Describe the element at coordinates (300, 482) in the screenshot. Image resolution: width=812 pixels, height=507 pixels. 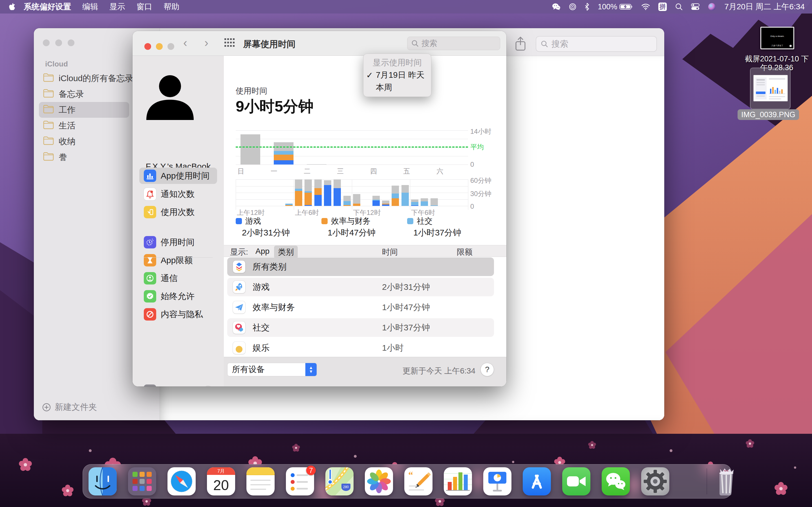
I see `dock-item-reminders: 7` at that location.